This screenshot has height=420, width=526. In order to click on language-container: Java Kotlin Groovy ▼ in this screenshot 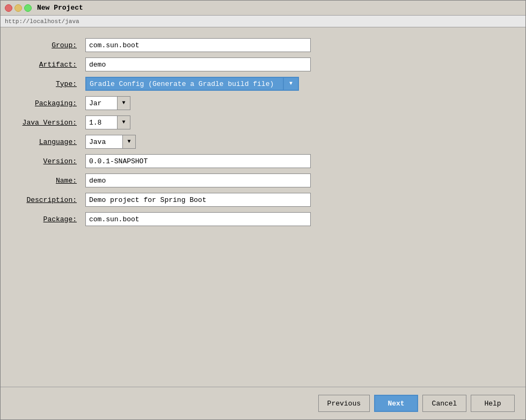, I will do `click(223, 142)`.